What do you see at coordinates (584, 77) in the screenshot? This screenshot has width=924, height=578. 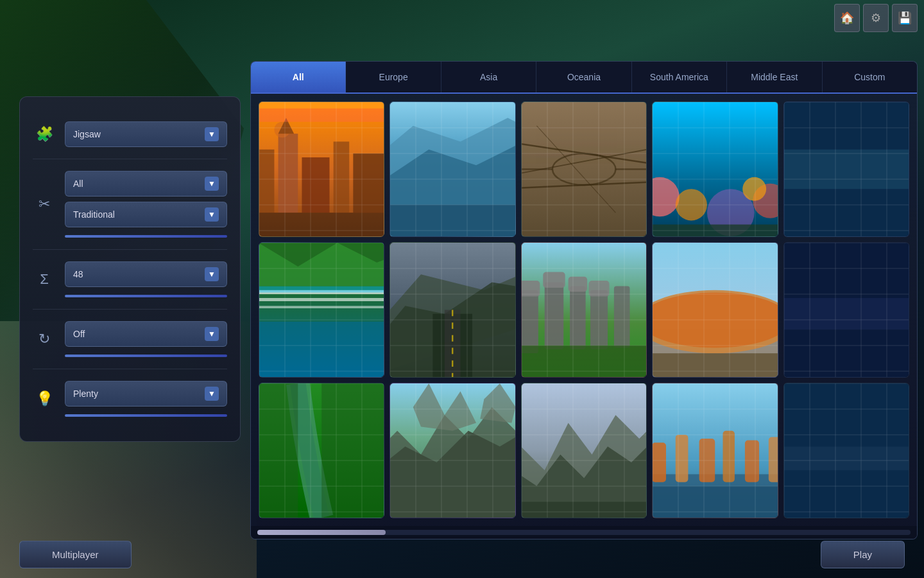 I see `tab-oceania: Oceania` at bounding box center [584, 77].